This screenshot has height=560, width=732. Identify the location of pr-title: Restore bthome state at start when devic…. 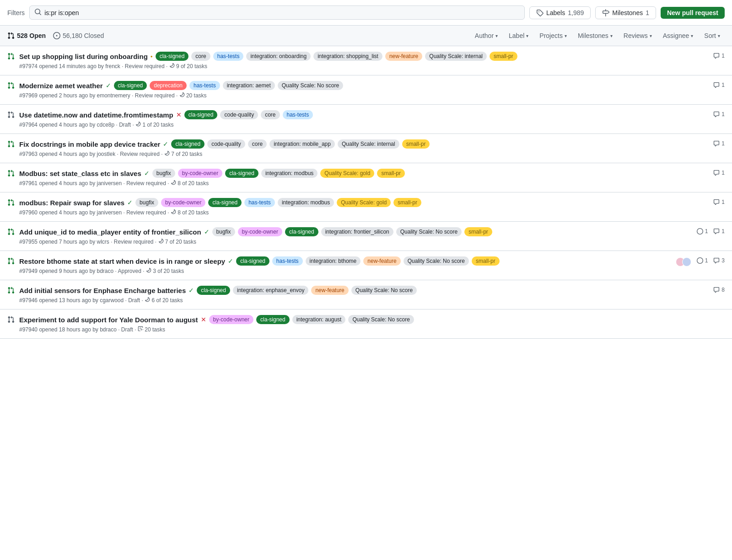
(122, 261).